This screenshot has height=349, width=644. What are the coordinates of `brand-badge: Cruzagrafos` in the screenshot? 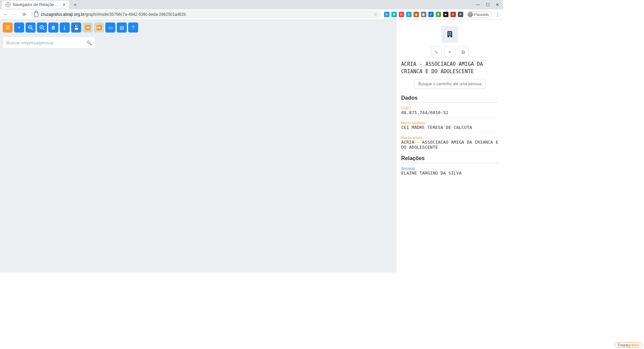 It's located at (629, 345).